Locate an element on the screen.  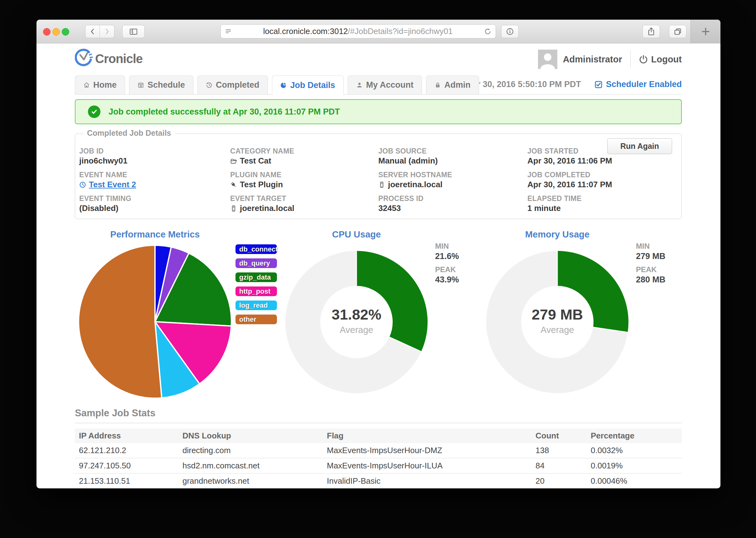
url-path: /#JobDetails?id=jino6chwy01 is located at coordinates (400, 31).